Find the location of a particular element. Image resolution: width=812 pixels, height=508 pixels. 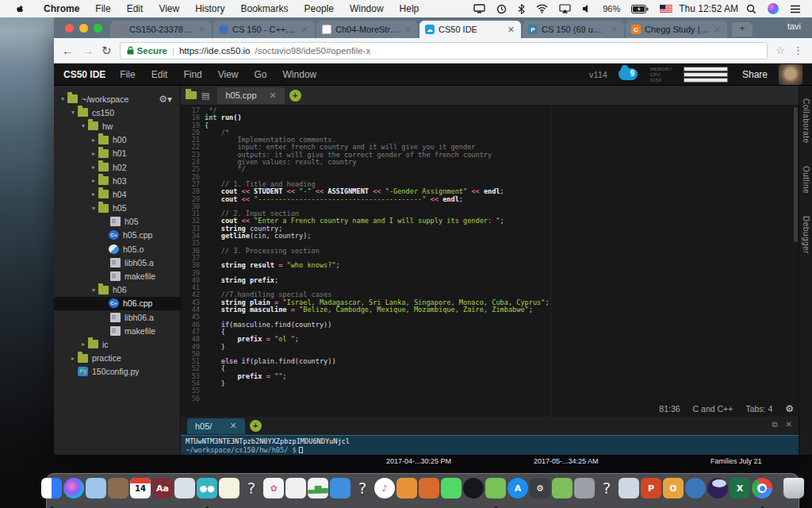

new-tab-button: + is located at coordinates (742, 29).